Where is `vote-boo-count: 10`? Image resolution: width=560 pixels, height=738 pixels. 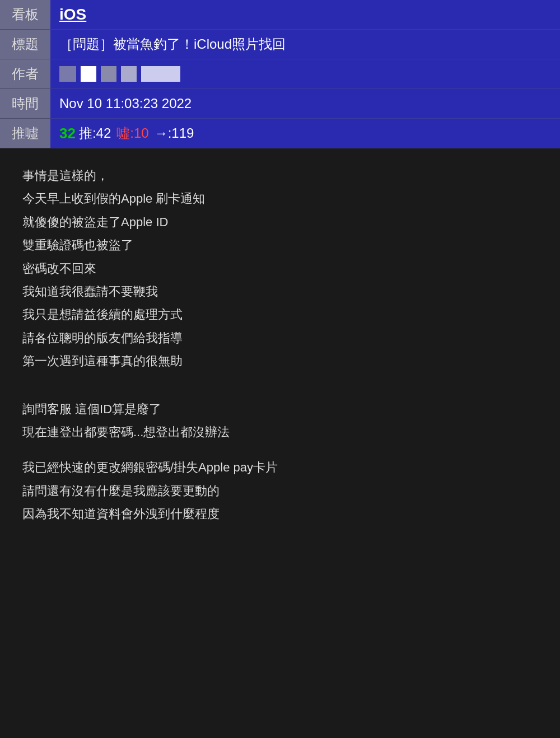 vote-boo-count: 10 is located at coordinates (141, 133).